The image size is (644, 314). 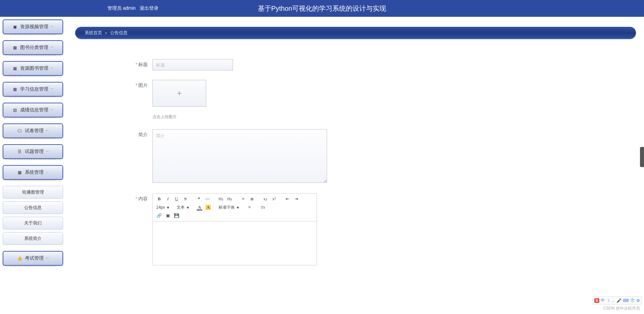 I want to click on standard-font-select: 标准字体 ◆, so click(x=229, y=207).